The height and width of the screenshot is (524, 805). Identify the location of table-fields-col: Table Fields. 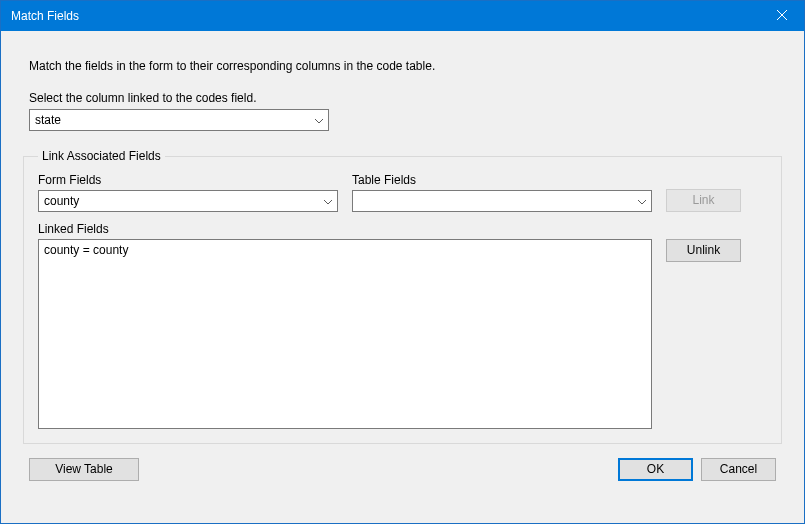
(502, 192).